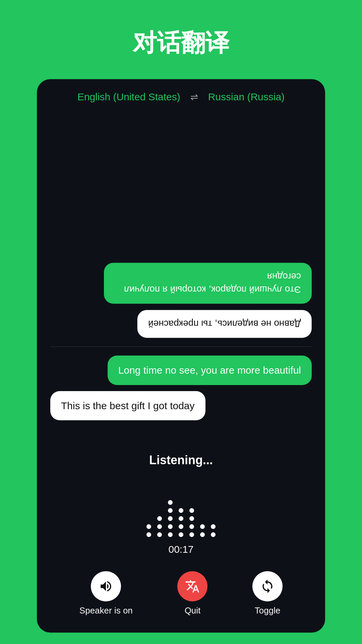 Image resolution: width=362 pixels, height=644 pixels. I want to click on quit-button, so click(192, 586).